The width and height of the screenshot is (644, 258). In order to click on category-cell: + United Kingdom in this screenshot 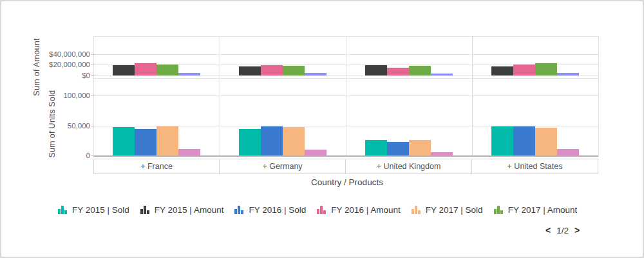, I will do `click(408, 166)`.